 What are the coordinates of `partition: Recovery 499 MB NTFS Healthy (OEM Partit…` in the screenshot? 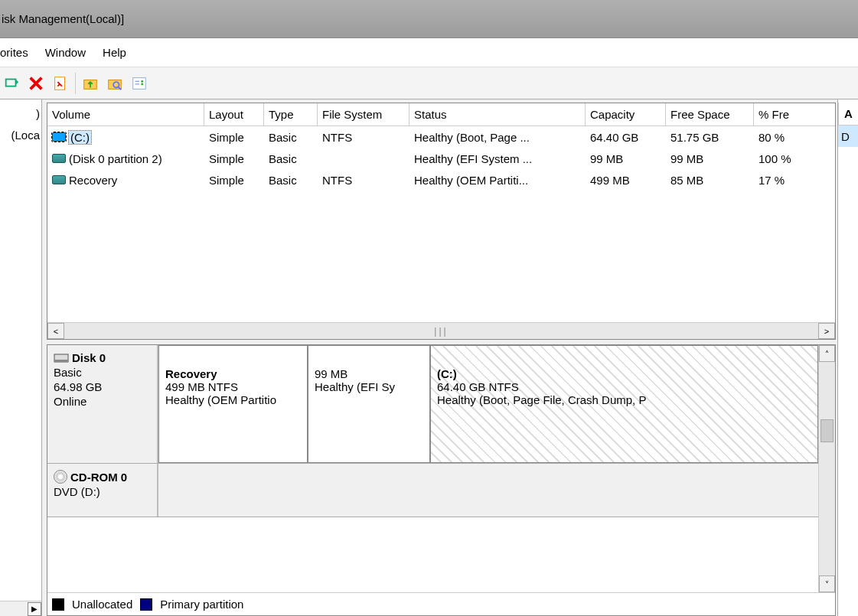 It's located at (233, 404).